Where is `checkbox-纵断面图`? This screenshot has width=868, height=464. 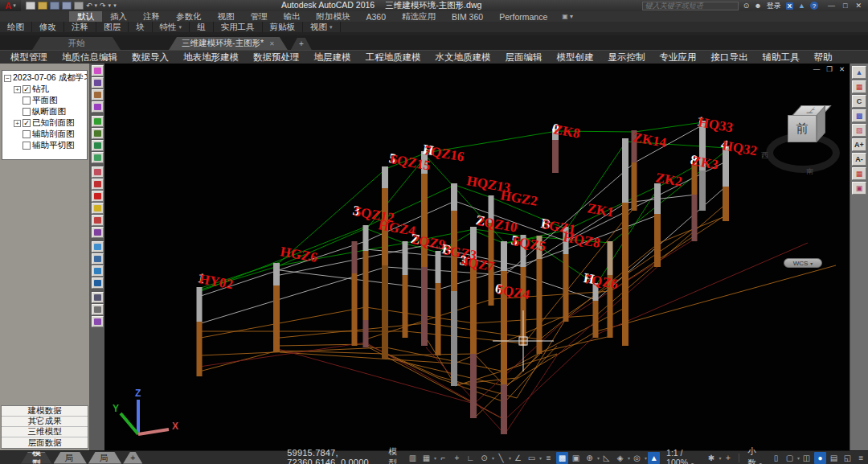 checkbox-纵断面图 is located at coordinates (27, 112).